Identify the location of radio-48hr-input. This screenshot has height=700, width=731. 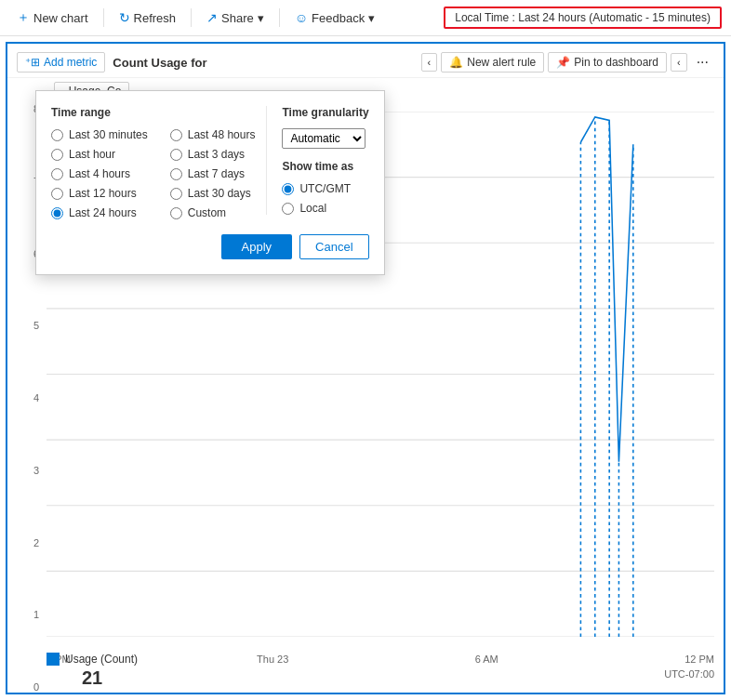
(177, 136).